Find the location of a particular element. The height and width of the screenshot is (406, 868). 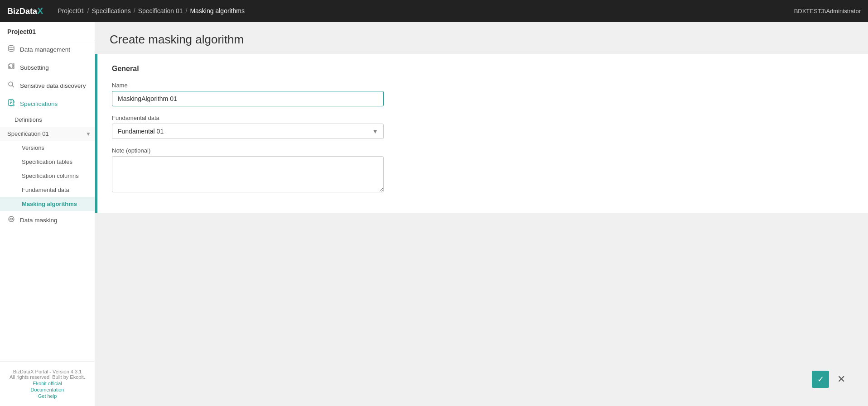

note-textarea is located at coordinates (248, 174).